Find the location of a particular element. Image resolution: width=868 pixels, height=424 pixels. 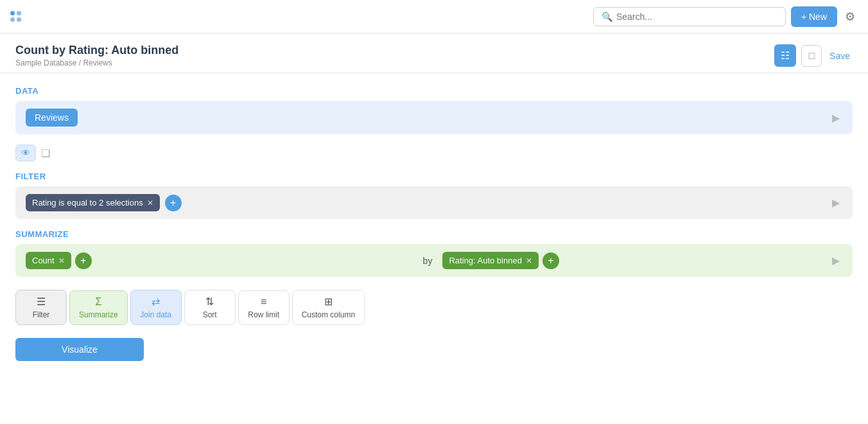

summarize-section: Summarize Count ✕ + by Rating: Auto binn… is located at coordinates (434, 253).